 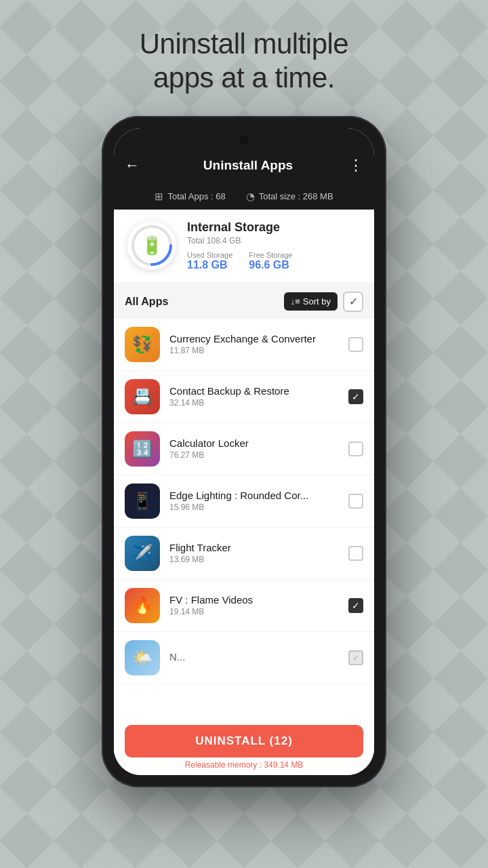 What do you see at coordinates (132, 165) in the screenshot?
I see `back-button: ←` at bounding box center [132, 165].